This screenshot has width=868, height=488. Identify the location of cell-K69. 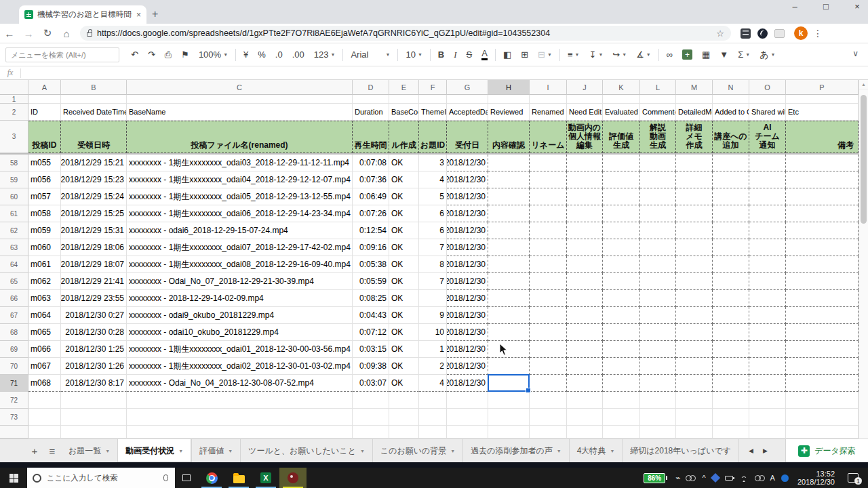
(621, 350).